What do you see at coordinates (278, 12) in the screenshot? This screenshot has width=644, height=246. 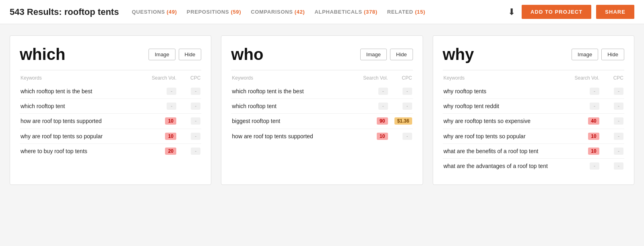 I see `tab-comparisons: COMPARISONS (42)` at bounding box center [278, 12].